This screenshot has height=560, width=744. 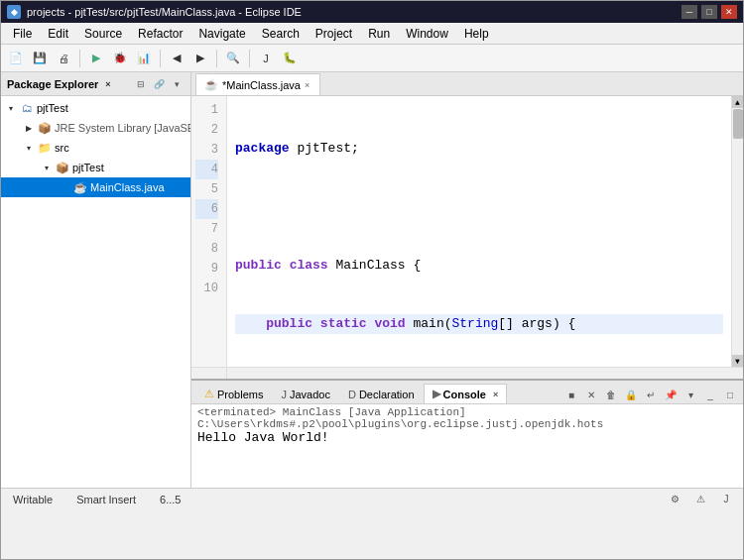 I want to click on line-num-9: 9, so click(x=206, y=269).